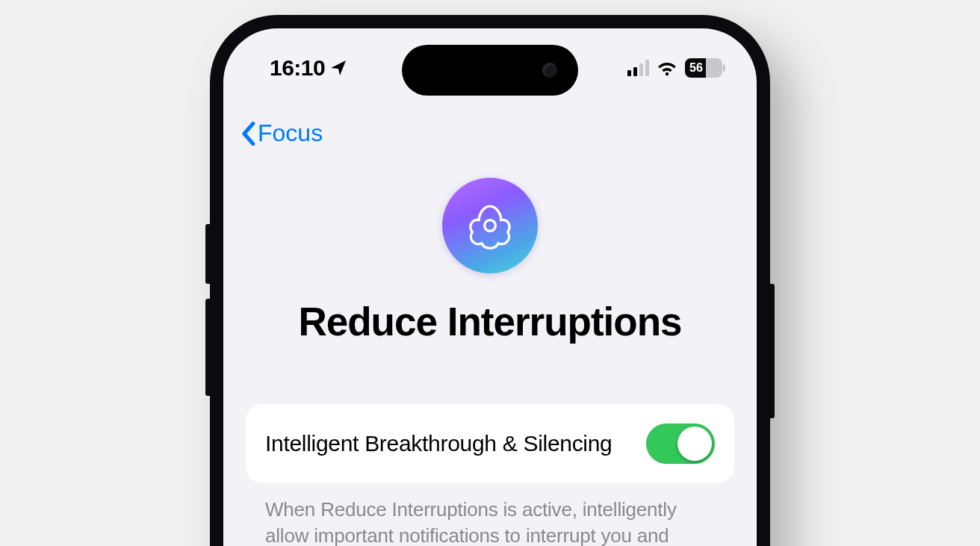 The image size is (980, 546). I want to click on setting-description: When Reduce Interruptions is active, int…, so click(490, 521).